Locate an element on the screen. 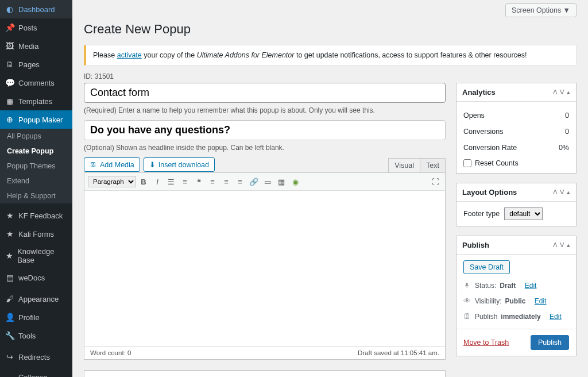  sidebar-item-profile: 👤Profile is located at coordinates (36, 317).